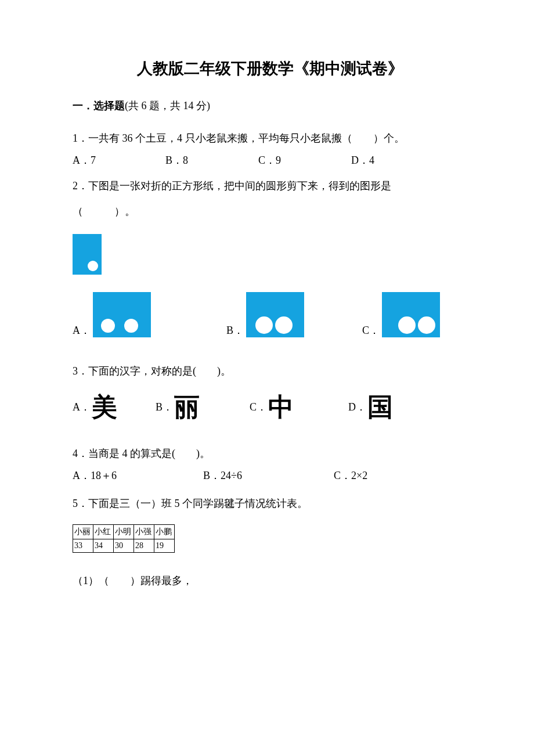 Image resolution: width=534 pixels, height=756 pixels. I want to click on q4-options: A．18＋6 B．24÷6 C．2×2, so click(270, 476).